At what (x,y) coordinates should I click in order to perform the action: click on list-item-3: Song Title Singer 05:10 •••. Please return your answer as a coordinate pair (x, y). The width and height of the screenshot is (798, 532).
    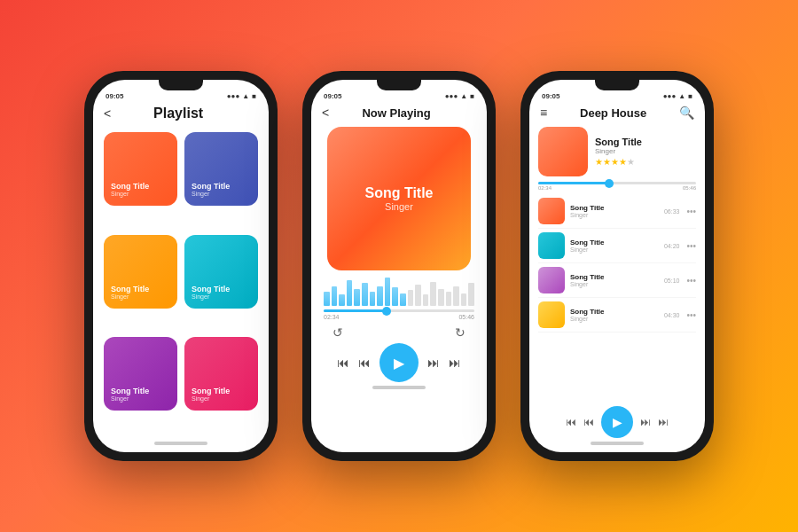
    Looking at the image, I should click on (617, 280).